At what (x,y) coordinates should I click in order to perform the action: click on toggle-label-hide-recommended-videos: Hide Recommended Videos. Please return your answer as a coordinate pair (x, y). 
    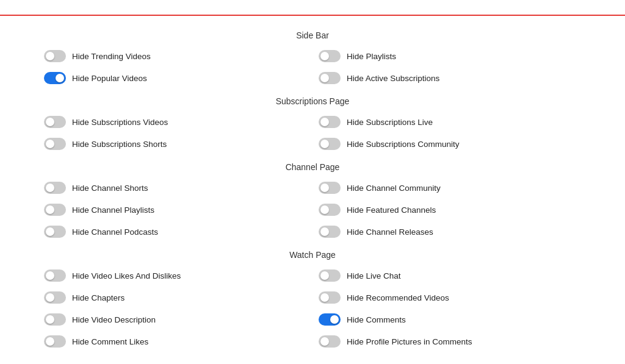
    Looking at the image, I should click on (398, 298).